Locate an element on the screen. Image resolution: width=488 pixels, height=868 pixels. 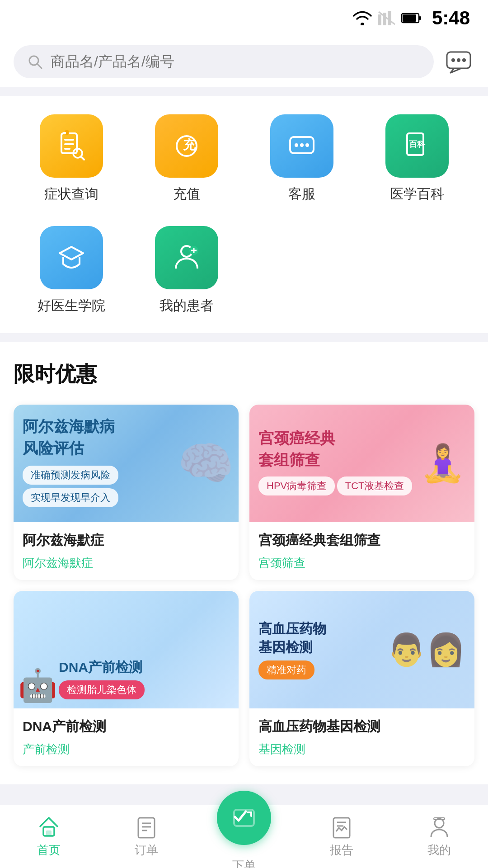
robot-wrap: 🤖 is located at coordinates (38, 685).